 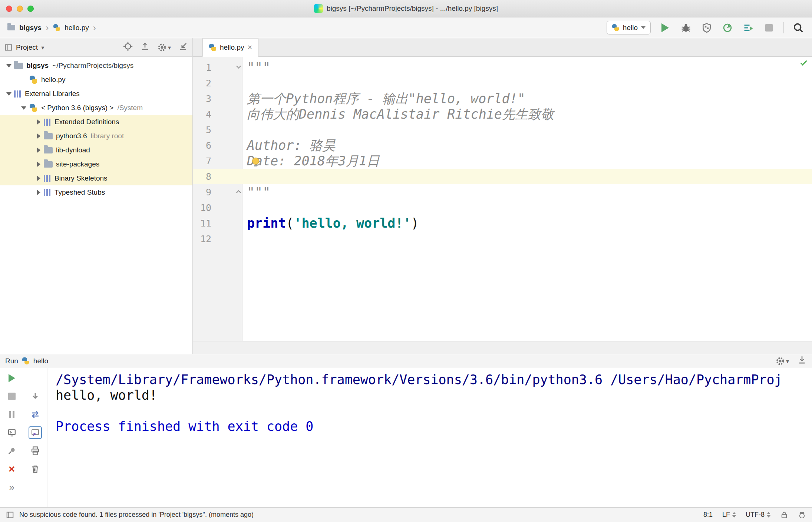 What do you see at coordinates (128, 47) in the screenshot?
I see `locate-file-button` at bounding box center [128, 47].